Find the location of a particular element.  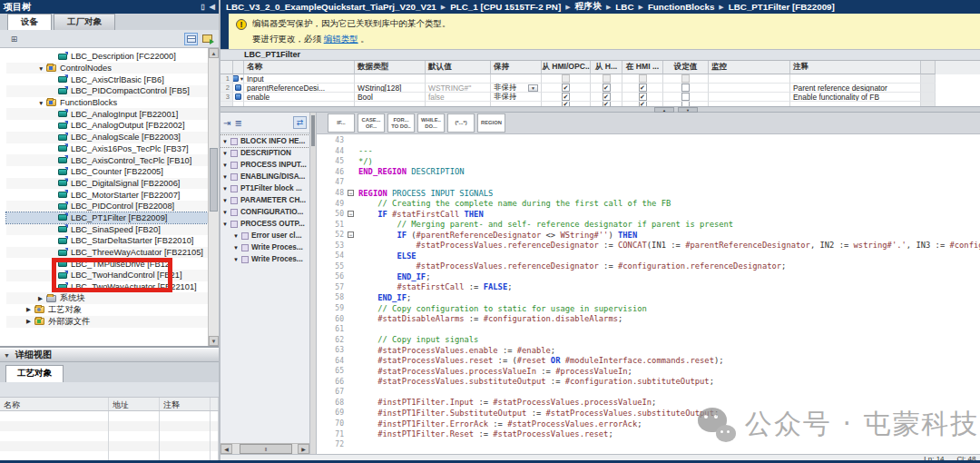

region-item: ▼PROCESS INPUT... is located at coordinates (265, 165).